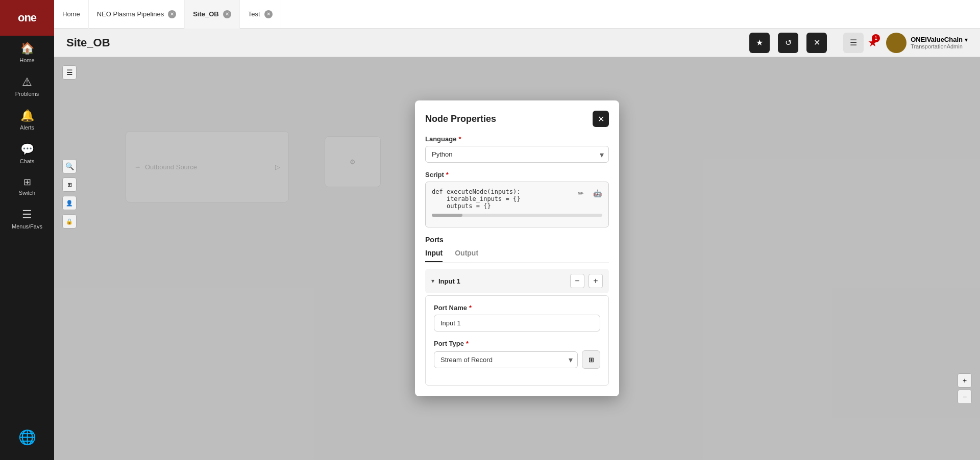  What do you see at coordinates (517, 360) in the screenshot?
I see `port-type-row: Stream of Record Single Record Batch ⊞` at bounding box center [517, 360].